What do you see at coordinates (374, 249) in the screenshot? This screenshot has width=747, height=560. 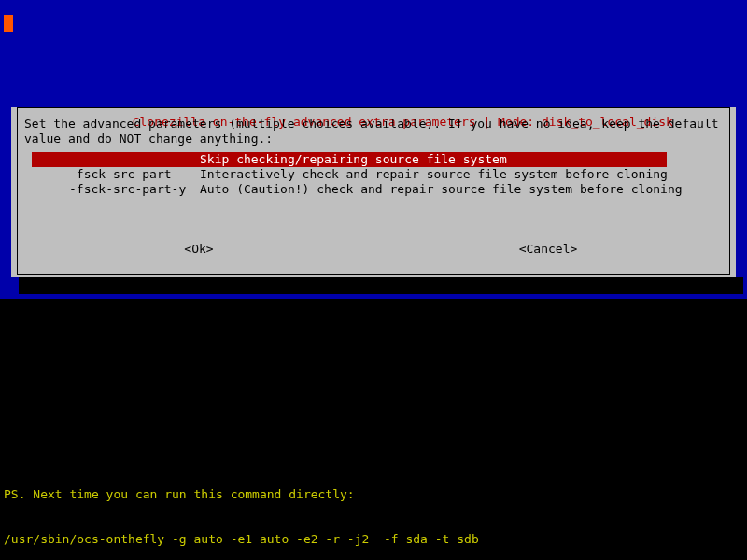 I see `dialog-buttons: <Ok> <Cancel>` at bounding box center [374, 249].